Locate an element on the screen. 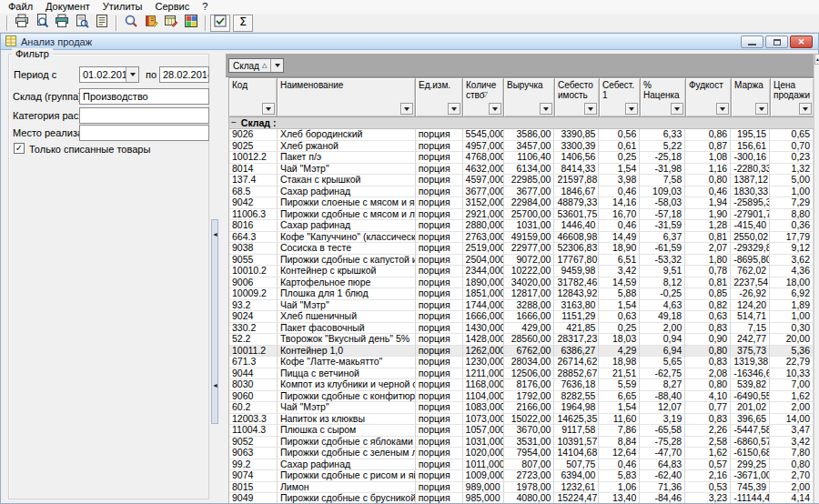  expense-category-field is located at coordinates (144, 116).